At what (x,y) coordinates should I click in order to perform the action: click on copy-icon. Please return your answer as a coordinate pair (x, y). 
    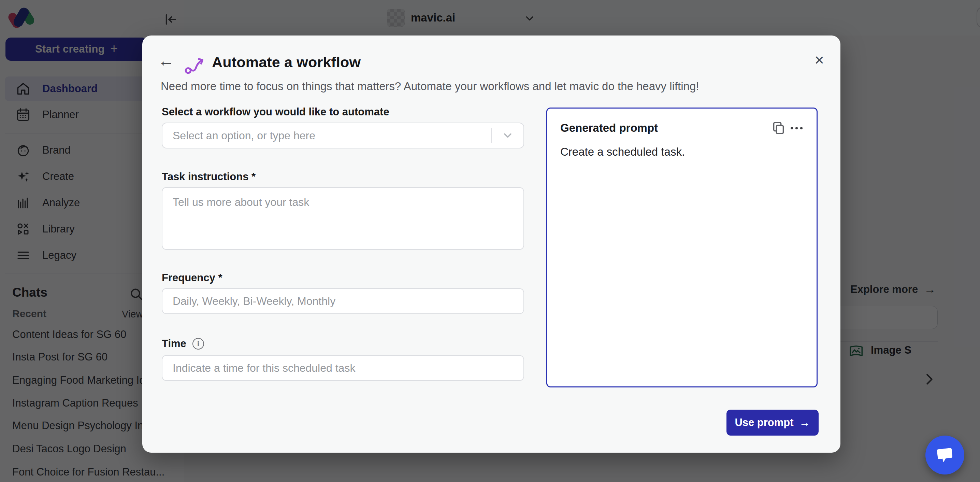
    Looking at the image, I should click on (778, 128).